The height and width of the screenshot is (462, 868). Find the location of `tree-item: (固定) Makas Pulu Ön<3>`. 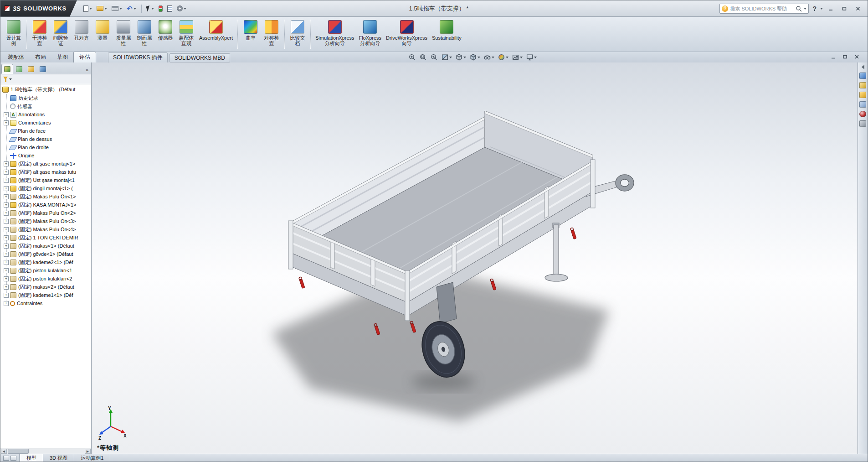

tree-item: (固定) Makas Pulu Ön<3> is located at coordinates (46, 221).